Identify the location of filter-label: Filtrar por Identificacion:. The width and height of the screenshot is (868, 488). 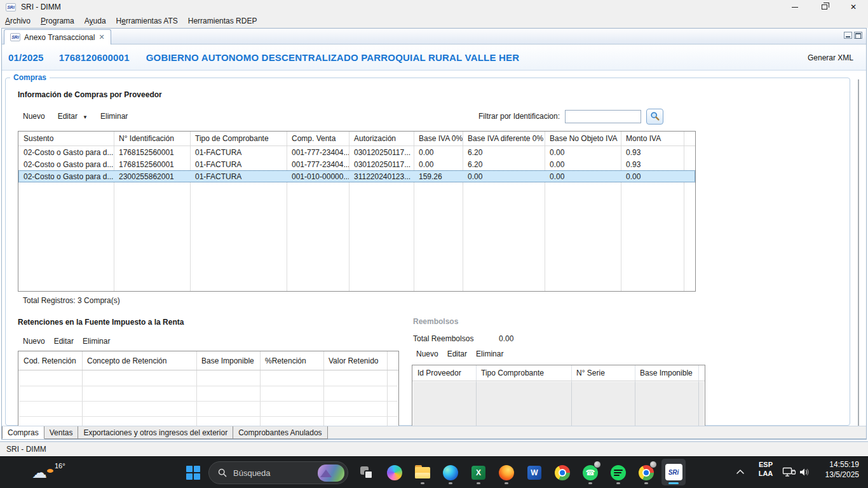
(519, 116).